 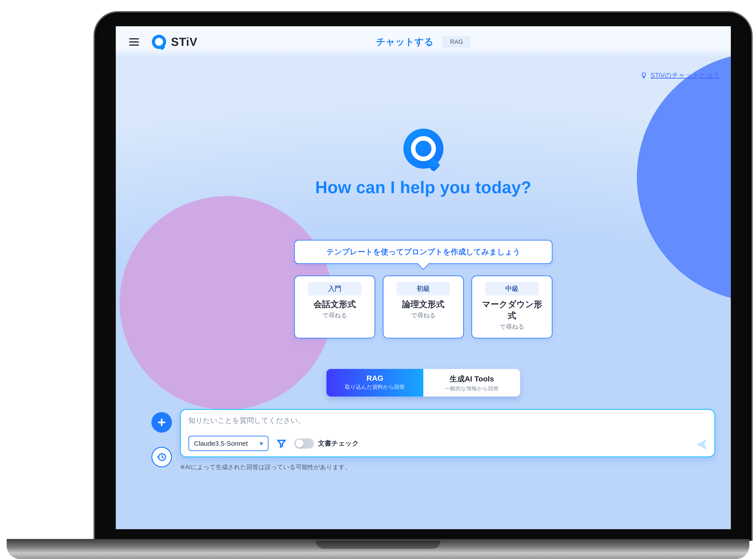 What do you see at coordinates (448, 467) in the screenshot?
I see `ai-disclaimer: ※AIによって生成された回答は誤っている可能性があります。` at bounding box center [448, 467].